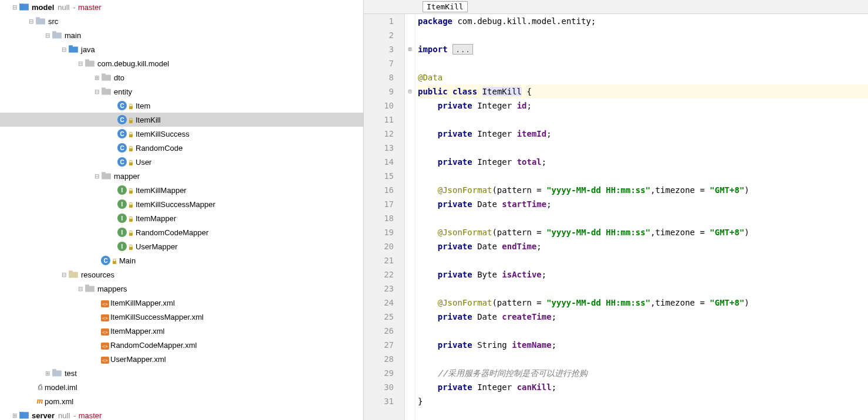 The image size is (868, 420). I want to click on tree-node-java: ⊟ java, so click(182, 49).